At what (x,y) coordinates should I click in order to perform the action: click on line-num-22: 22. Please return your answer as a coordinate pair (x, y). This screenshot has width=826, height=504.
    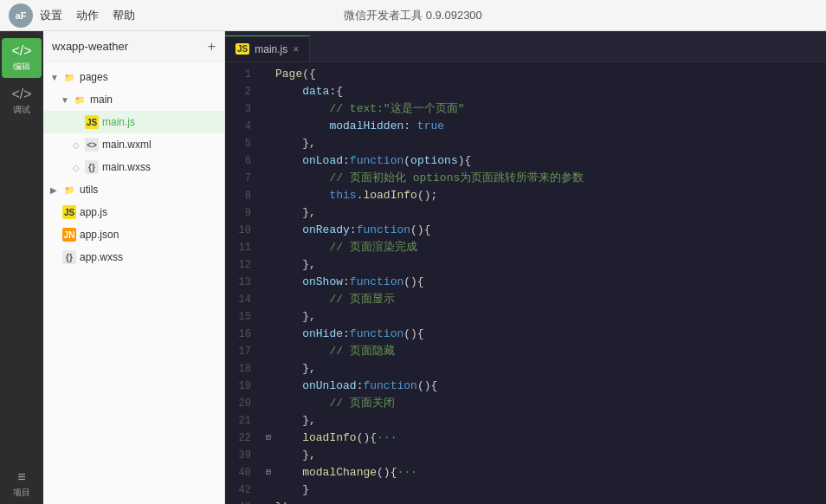
    Looking at the image, I should click on (243, 438).